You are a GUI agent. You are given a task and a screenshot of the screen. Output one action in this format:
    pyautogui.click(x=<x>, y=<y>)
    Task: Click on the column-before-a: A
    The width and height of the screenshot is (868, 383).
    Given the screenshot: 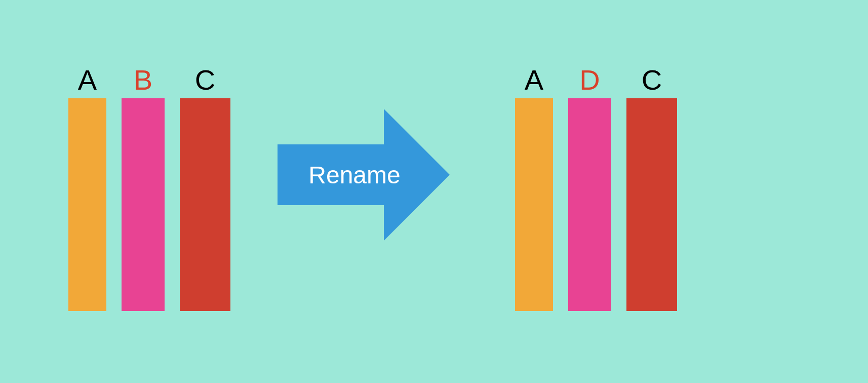 What is the action you would take?
    pyautogui.click(x=87, y=188)
    